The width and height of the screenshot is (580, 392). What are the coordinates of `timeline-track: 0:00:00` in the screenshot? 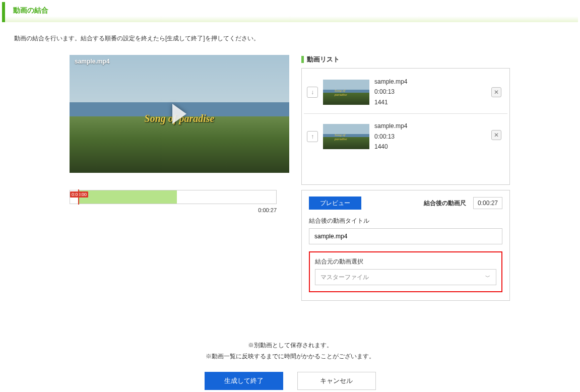 It's located at (173, 197).